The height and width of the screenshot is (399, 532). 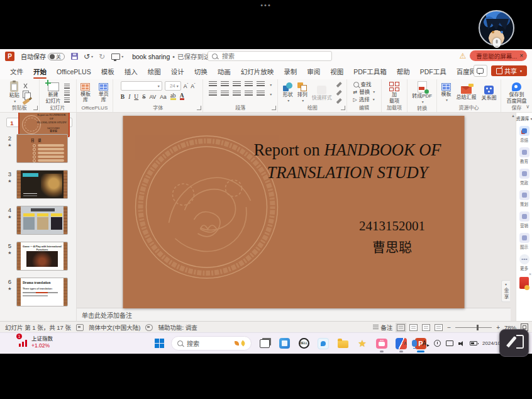 I want to click on change-case-icon: Aa, so click(x=163, y=97).